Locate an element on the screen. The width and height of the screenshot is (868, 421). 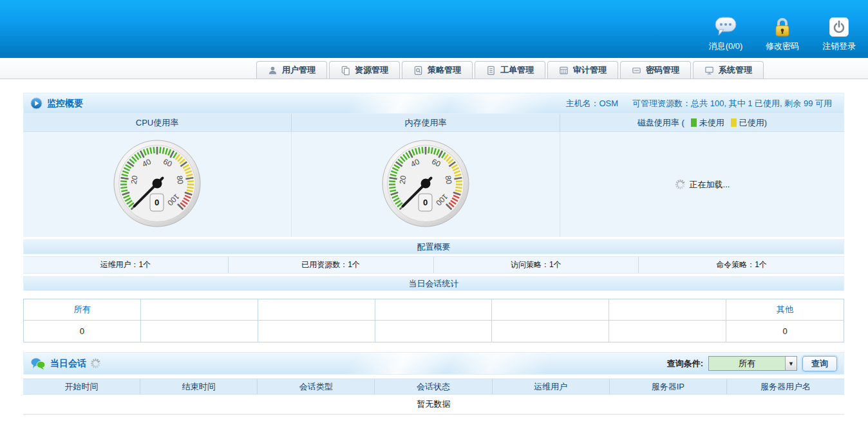
chat-bubbles-icon is located at coordinates (38, 364).